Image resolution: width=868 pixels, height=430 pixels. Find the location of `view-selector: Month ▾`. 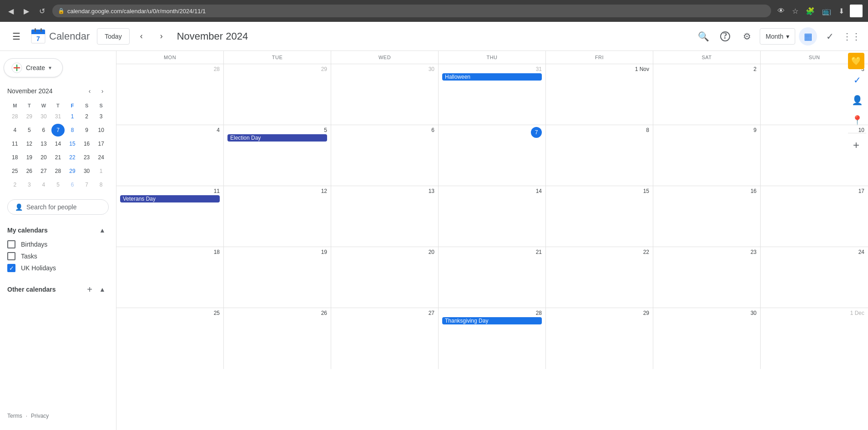

view-selector: Month ▾ is located at coordinates (777, 36).